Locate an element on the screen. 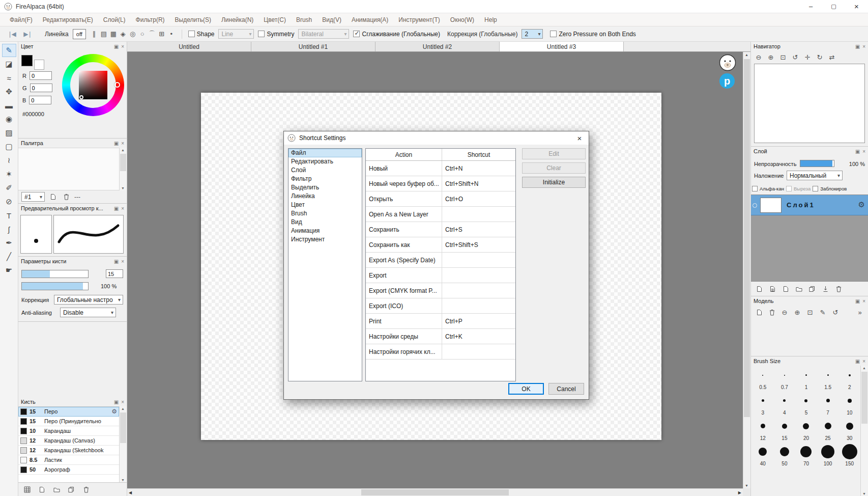 The height and width of the screenshot is (496, 868). zoom-in-button: ⊕ is located at coordinates (771, 57).